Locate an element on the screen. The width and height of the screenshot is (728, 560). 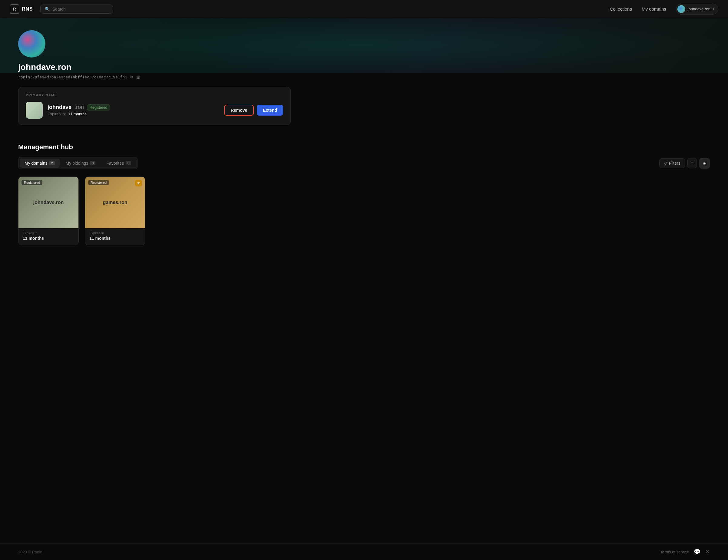
user-name: johndave.ron is located at coordinates (699, 9).